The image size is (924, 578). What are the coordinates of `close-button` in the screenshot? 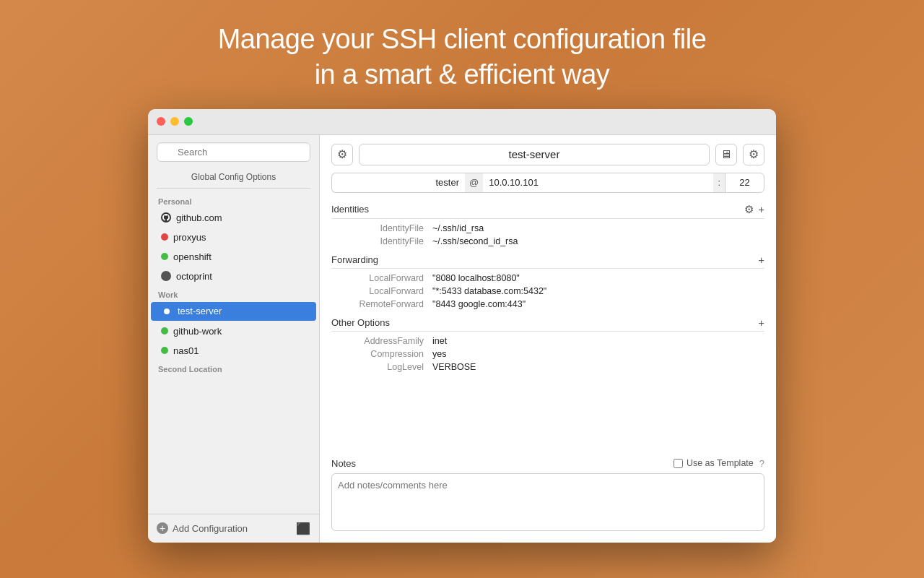 It's located at (161, 121).